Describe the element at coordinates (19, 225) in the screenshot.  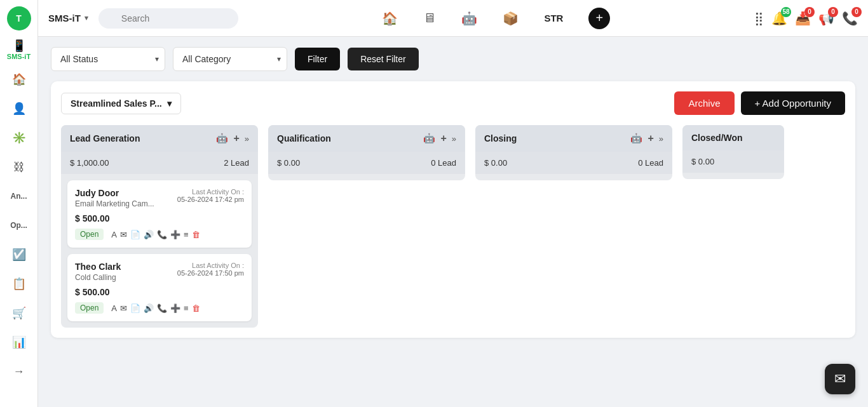
I see `sidebar-item-op: Op...` at that location.